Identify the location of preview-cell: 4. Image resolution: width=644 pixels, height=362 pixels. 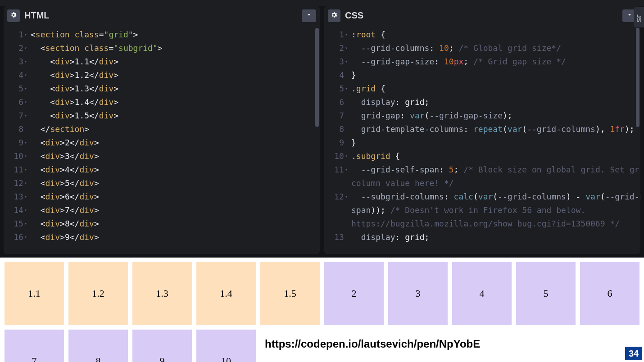
(482, 294).